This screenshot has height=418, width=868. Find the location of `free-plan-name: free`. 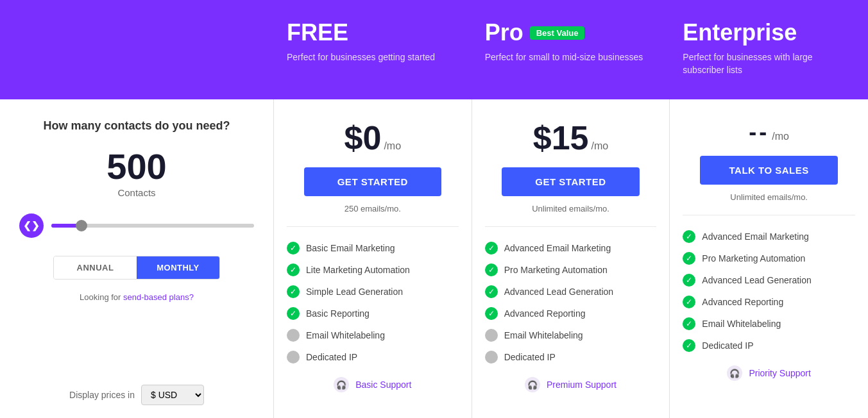

free-plan-name: free is located at coordinates (373, 33).